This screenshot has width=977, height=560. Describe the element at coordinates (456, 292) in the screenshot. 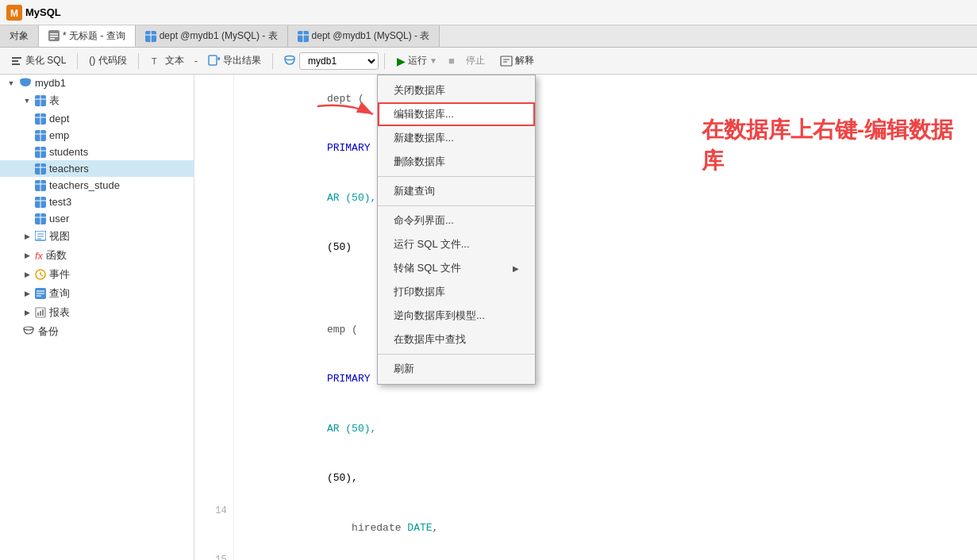

I see `menu-print-db: 打印数据库` at that location.